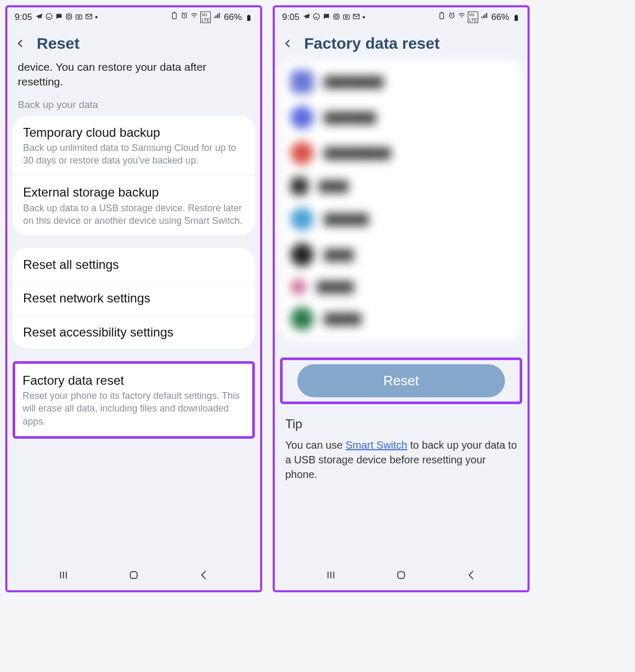 This screenshot has height=672, width=635. I want to click on reset-network-settings-item: Reset network settings, so click(134, 298).